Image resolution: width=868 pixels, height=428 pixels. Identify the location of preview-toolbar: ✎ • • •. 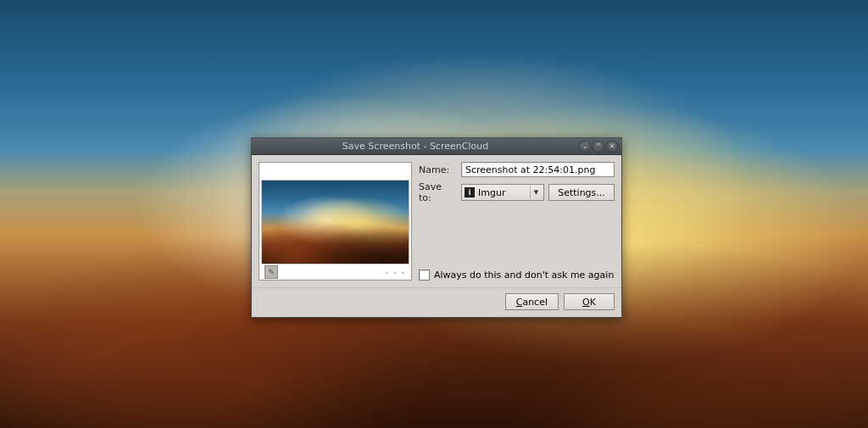
(336, 272).